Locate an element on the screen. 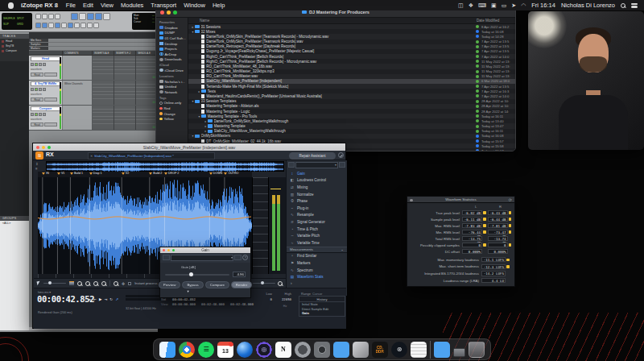 This screenshot has height=361, width=644. dock-spotify: ☰ is located at coordinates (206, 350).